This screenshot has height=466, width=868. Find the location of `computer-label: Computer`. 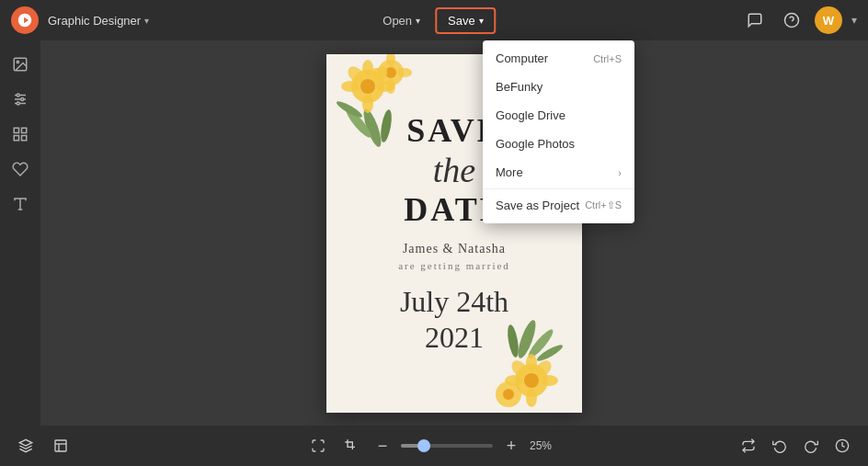

computer-label: Computer is located at coordinates (522, 59).